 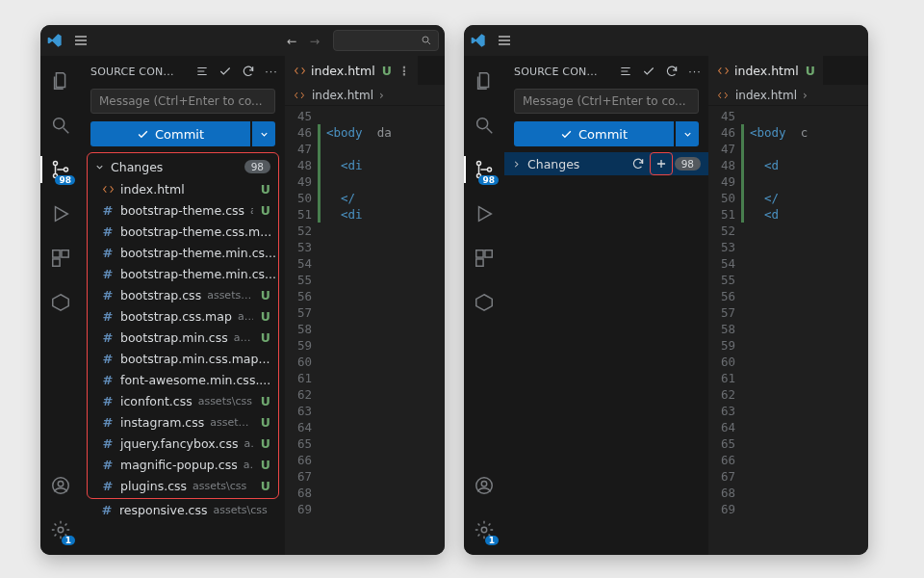 I want to click on commit-button-label: Commit, so click(x=179, y=135).